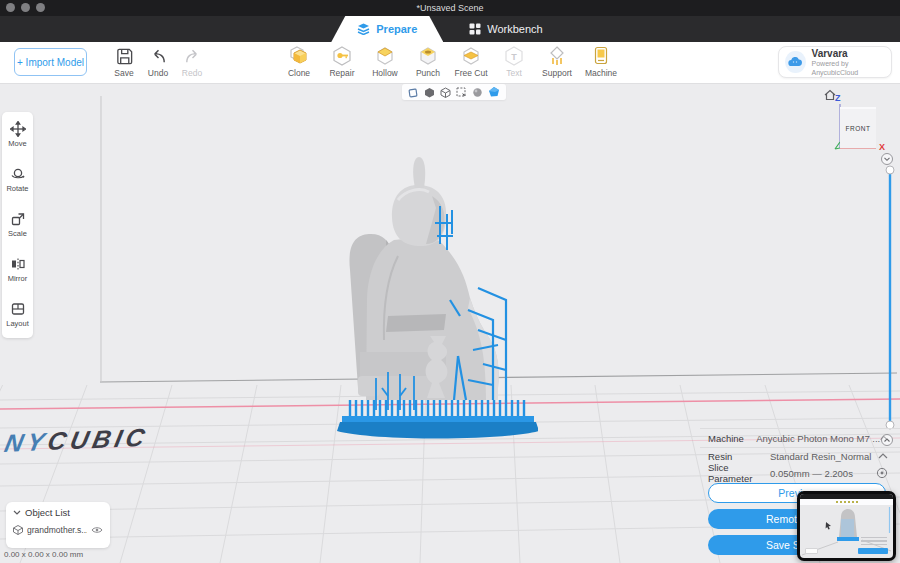 The image size is (900, 563). Describe the element at coordinates (478, 92) in the screenshot. I see `sphere-view-icon` at that location.